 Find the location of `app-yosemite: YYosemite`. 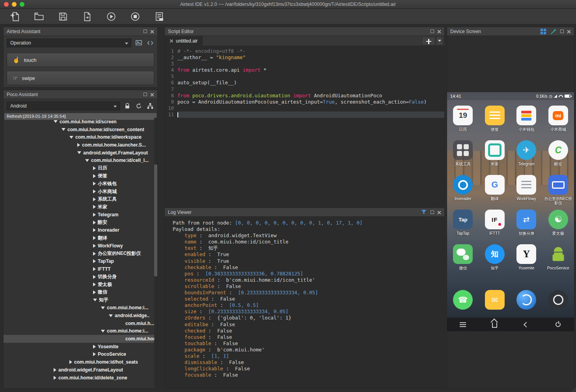

app-yosemite: YYosemite is located at coordinates (527, 262).